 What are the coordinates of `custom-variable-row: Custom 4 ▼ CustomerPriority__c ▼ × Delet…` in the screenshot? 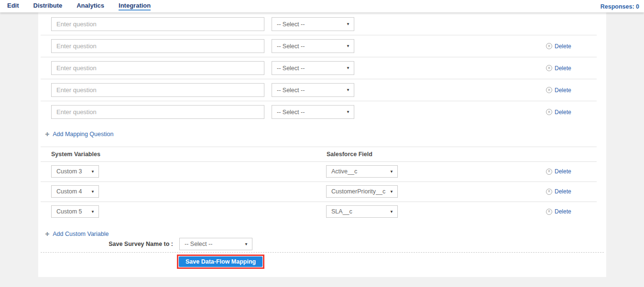 It's located at (322, 191).